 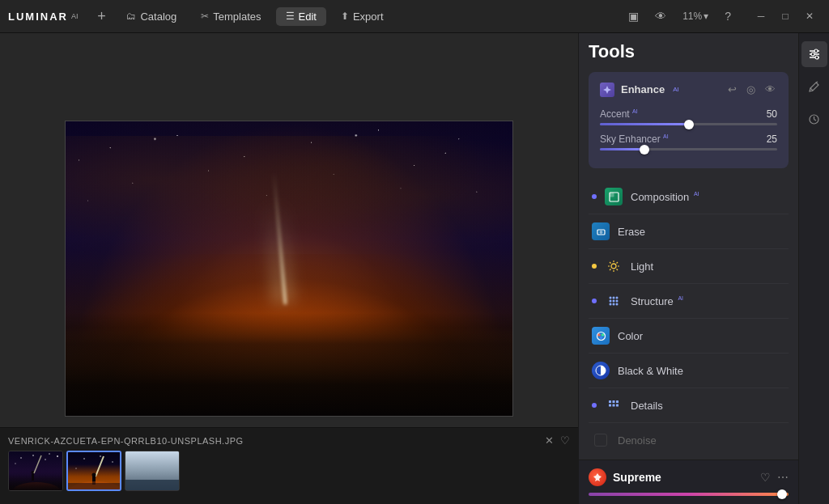 I want to click on edit-icon: ☰, so click(x=290, y=16).